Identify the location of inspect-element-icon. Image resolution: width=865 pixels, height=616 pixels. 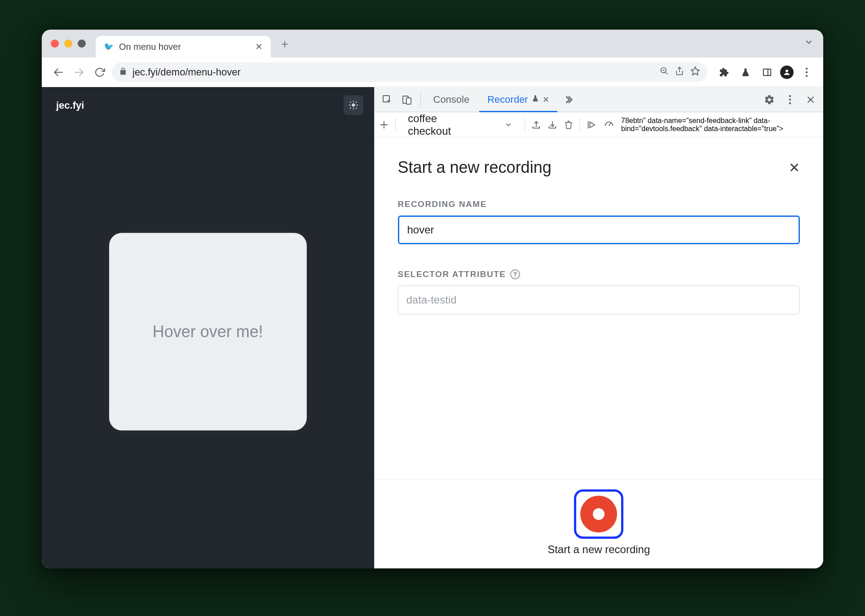
(387, 100).